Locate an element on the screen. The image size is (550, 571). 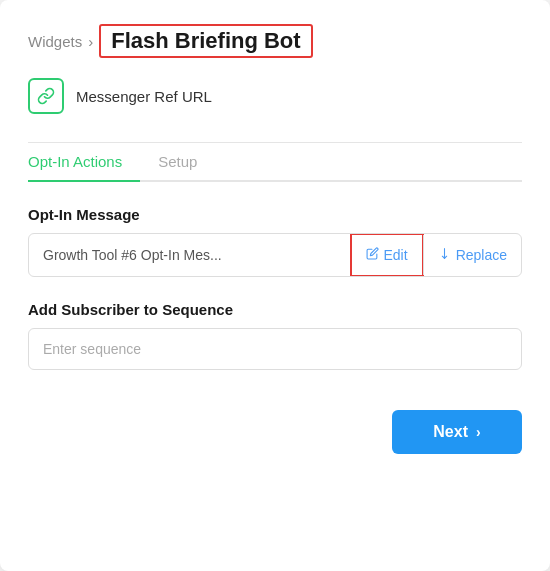
ref-url-row: Messenger Ref URL is located at coordinates (275, 96).